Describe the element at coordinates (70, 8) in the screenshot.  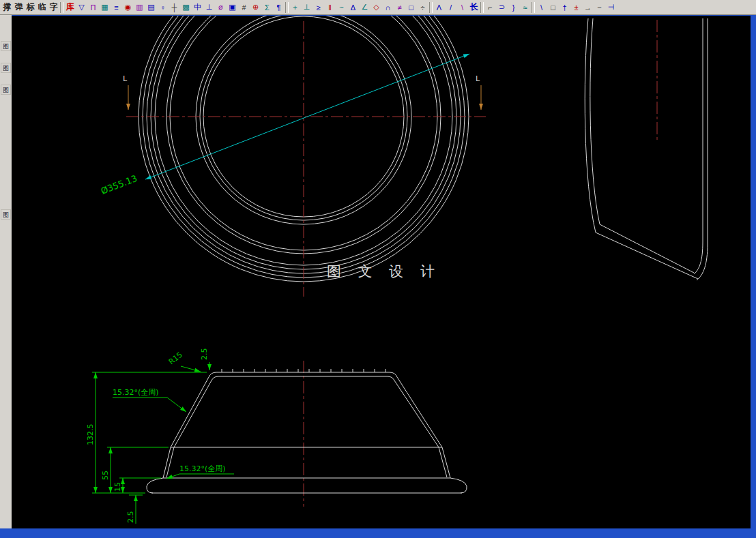
I see `toolbar-button: 库` at that location.